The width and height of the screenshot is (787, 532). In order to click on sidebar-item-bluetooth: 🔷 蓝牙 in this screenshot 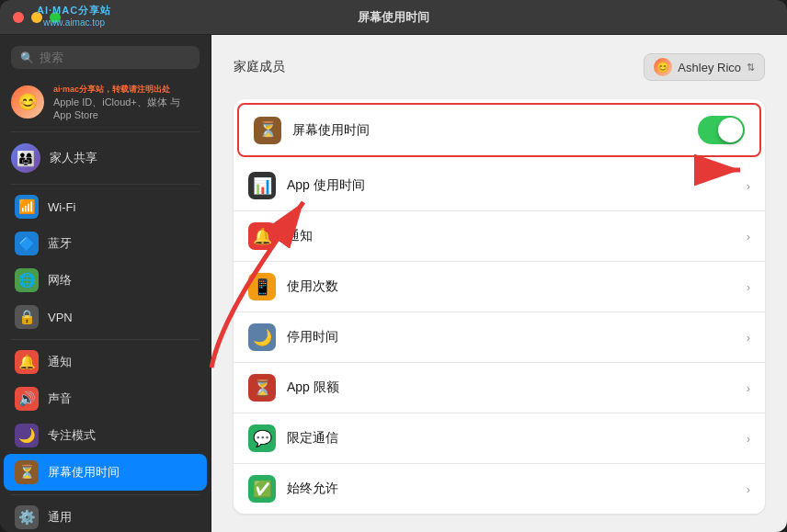, I will do `click(105, 243)`.